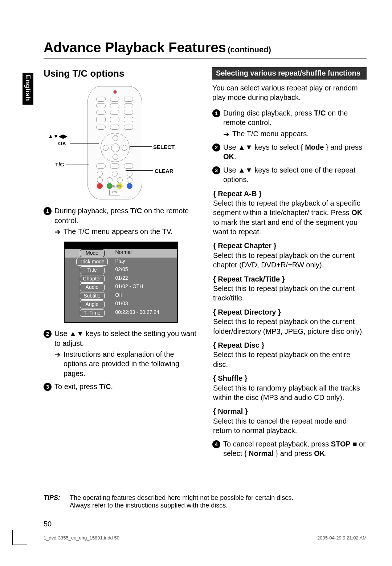  I want to click on text: Instructions and explanation of the opti…, so click(131, 364).